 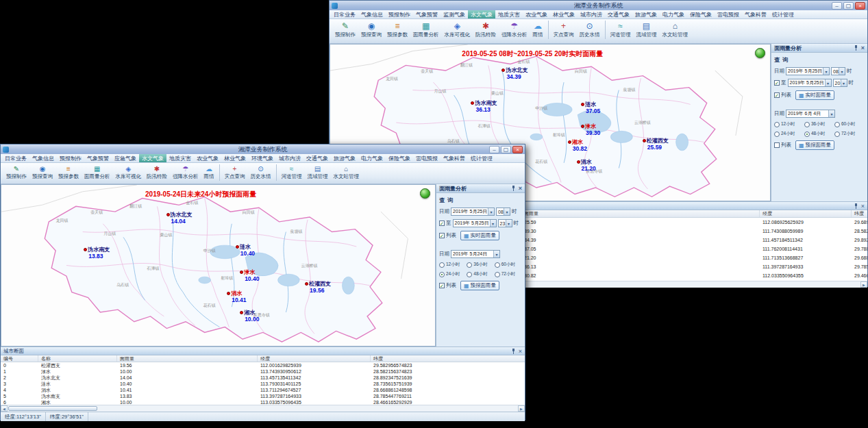 What do you see at coordinates (4, 408) in the screenshot?
I see `scroll-left-icon: ◀` at bounding box center [4, 408].